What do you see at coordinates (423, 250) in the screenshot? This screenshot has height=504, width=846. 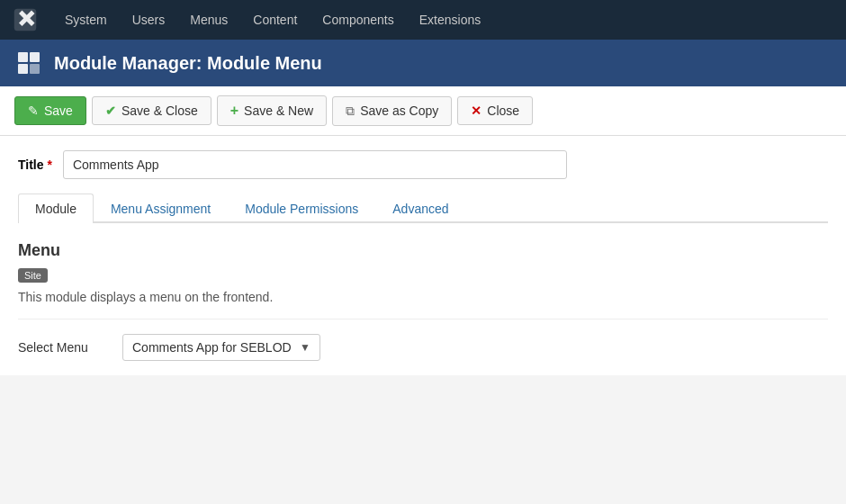 I see `module-section-title: Menu` at bounding box center [423, 250].